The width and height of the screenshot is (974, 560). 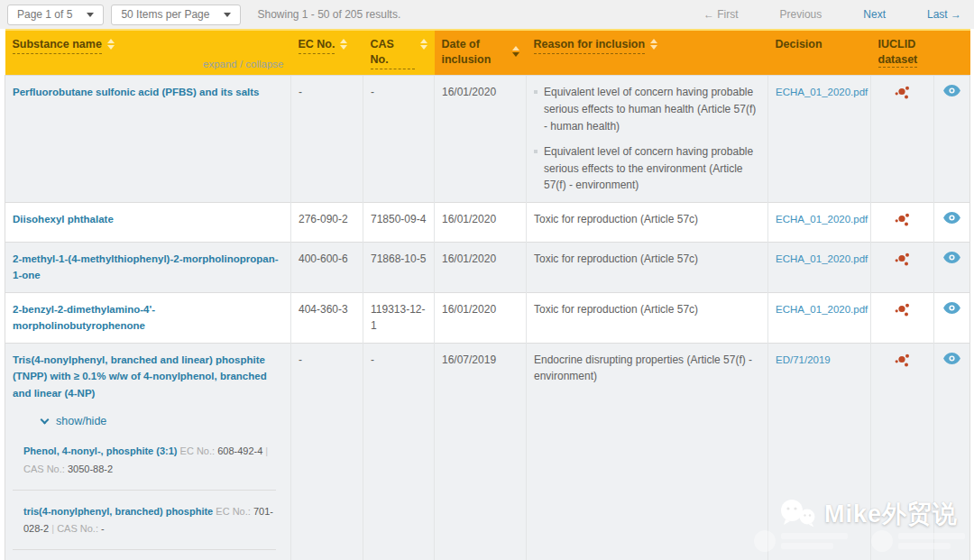 I want to click on decision-link: ED/71/2019, so click(x=803, y=360).